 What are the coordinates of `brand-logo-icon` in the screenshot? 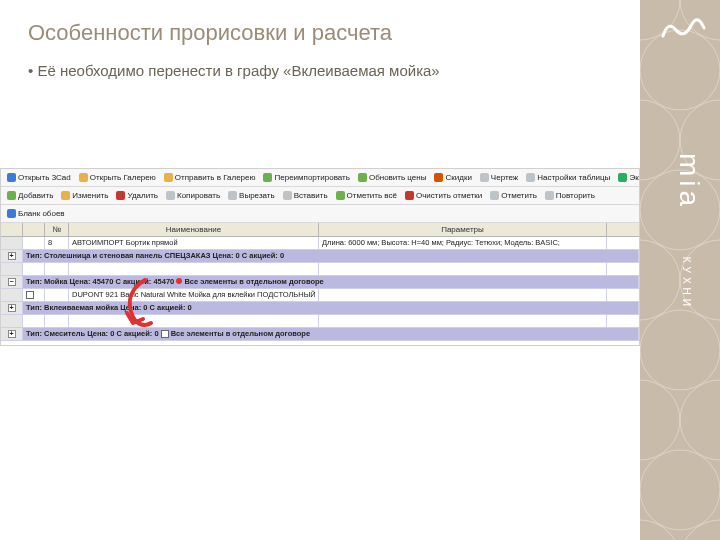 It's located at (683, 27).